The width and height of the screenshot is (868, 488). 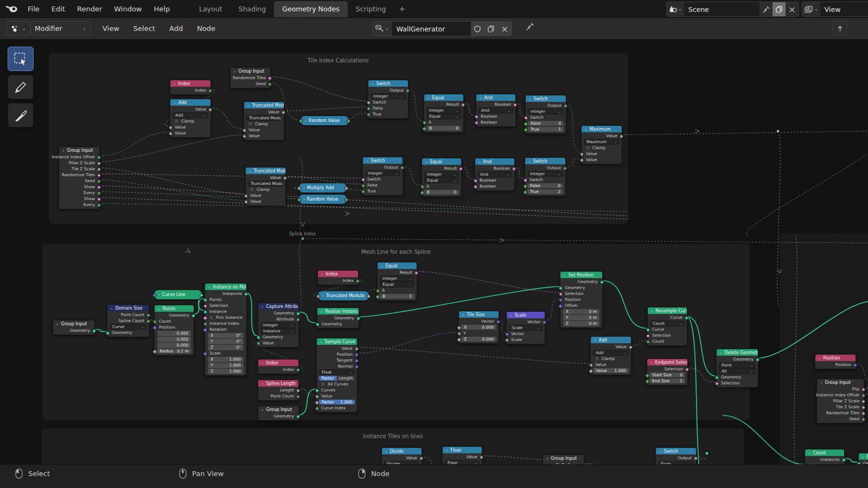 What do you see at coordinates (174, 330) in the screenshot?
I see `points-node: ⌄PointsGeometryCountPosition:0.0000.0000…` at bounding box center [174, 330].